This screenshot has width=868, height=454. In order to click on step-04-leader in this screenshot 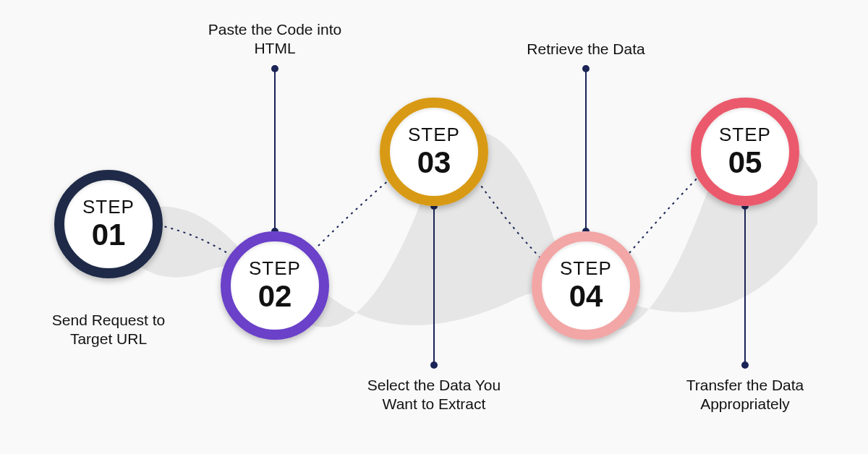, I will do `click(586, 150)`.